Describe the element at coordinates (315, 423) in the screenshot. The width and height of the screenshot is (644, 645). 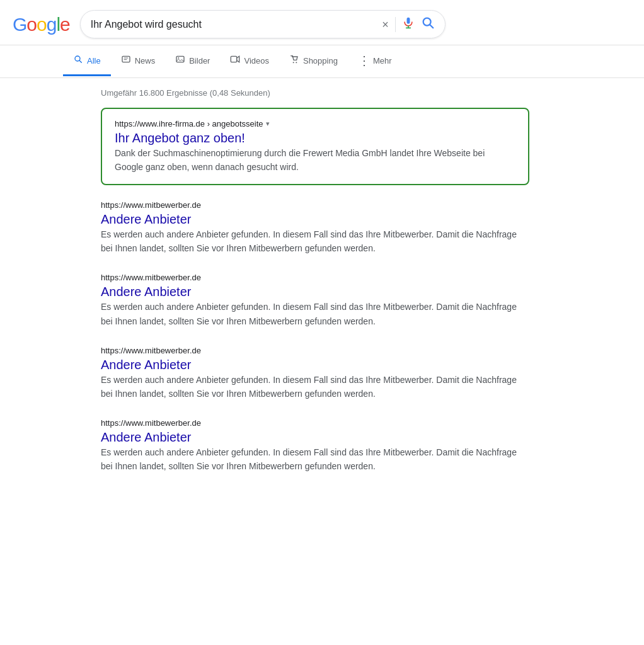
I see `result-url-3: https://www.mitbewerber.de` at that location.